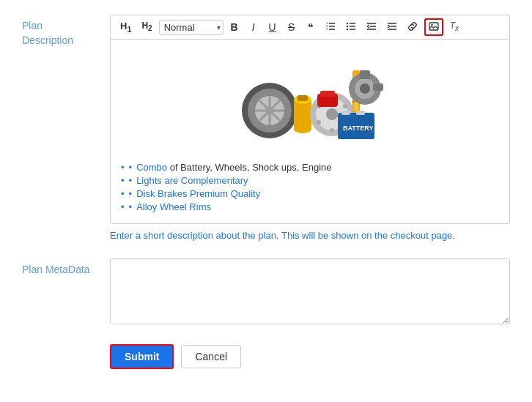 The width and height of the screenshot is (532, 402). I want to click on strikethrough-button: S, so click(292, 27).